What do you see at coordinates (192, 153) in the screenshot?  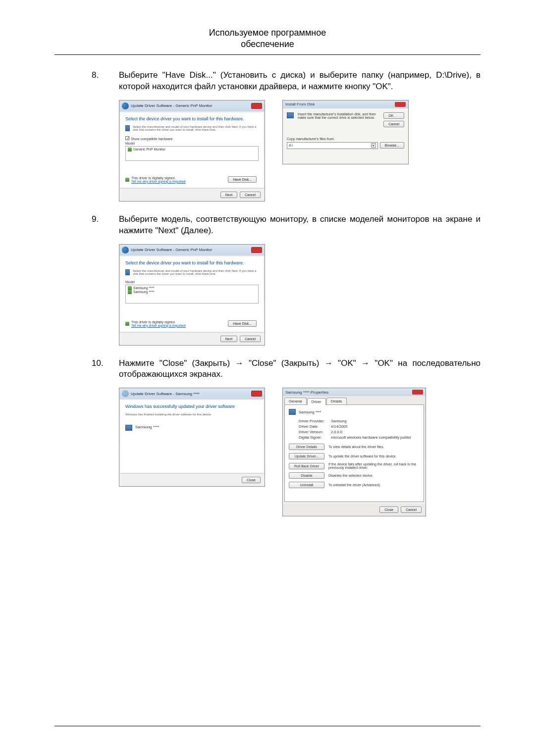 I see `model-listbox: Generic PnP Monitor` at bounding box center [192, 153].